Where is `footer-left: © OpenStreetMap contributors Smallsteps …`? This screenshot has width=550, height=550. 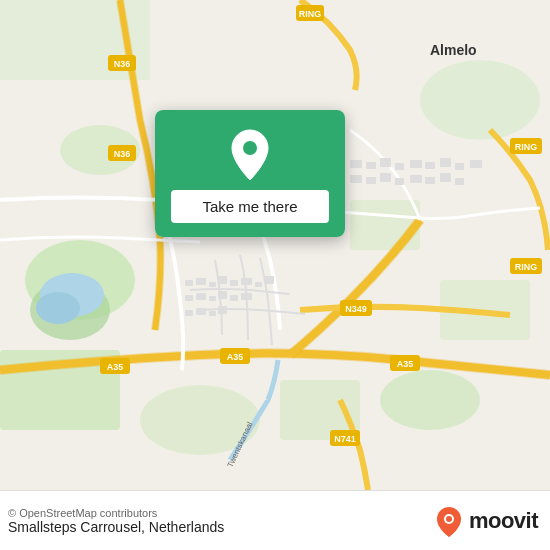 footer-left: © OpenStreetMap contributors Smallsteps … is located at coordinates (116, 521).